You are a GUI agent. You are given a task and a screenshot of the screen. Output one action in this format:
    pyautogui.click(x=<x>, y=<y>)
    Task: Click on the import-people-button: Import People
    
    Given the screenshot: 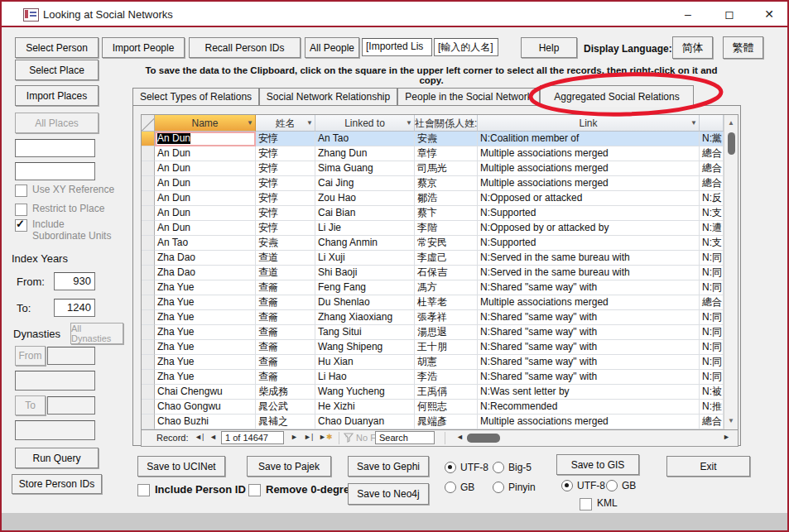 What is the action you would take?
    pyautogui.click(x=143, y=48)
    